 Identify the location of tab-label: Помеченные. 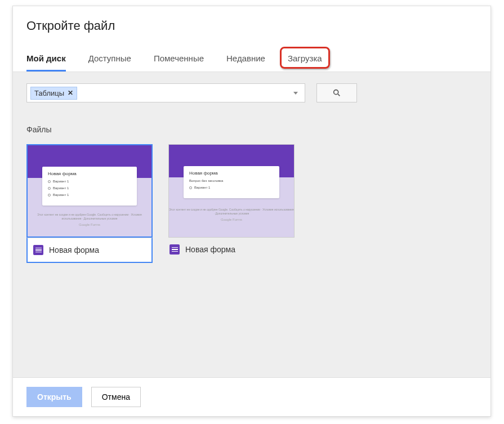
(179, 59).